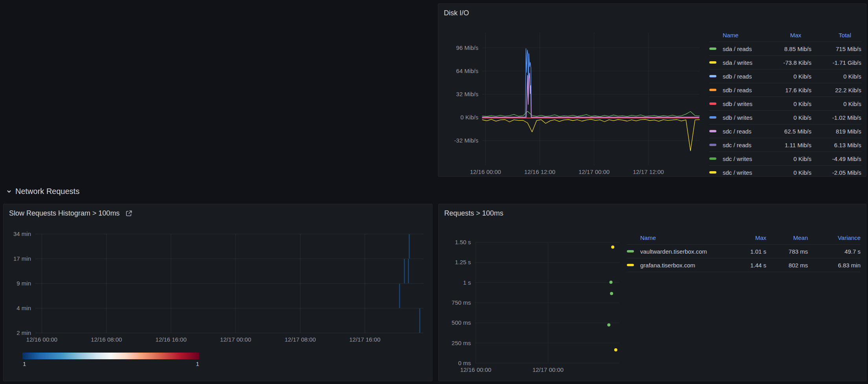  I want to click on legend-value: -4.49 Mib/s, so click(837, 159).